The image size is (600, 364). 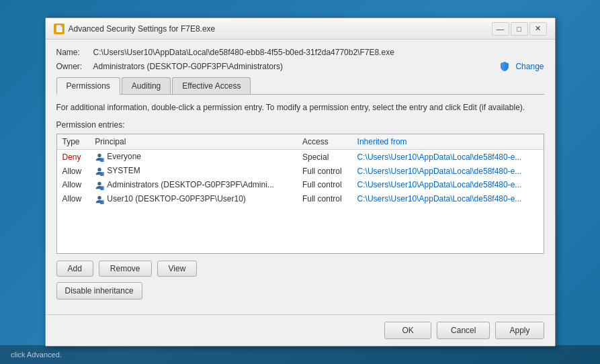 I want to click on col-type: Type, so click(x=74, y=142).